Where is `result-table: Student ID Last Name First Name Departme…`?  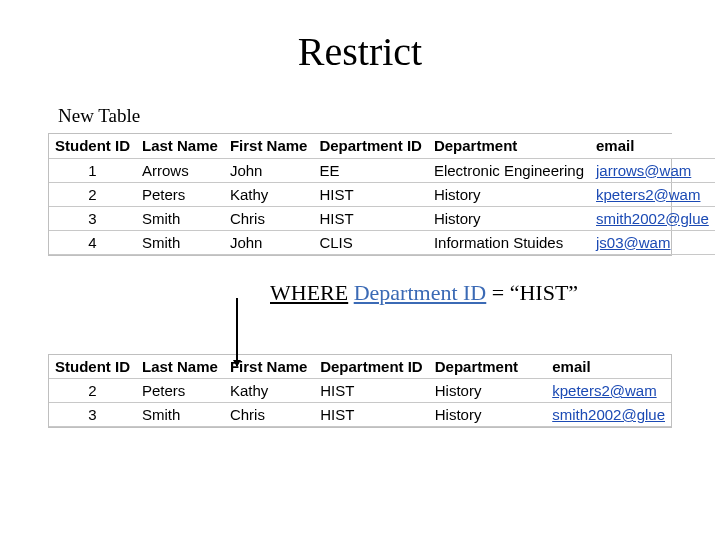
result-table: Student ID Last Name First Name Departme… is located at coordinates (360, 392).